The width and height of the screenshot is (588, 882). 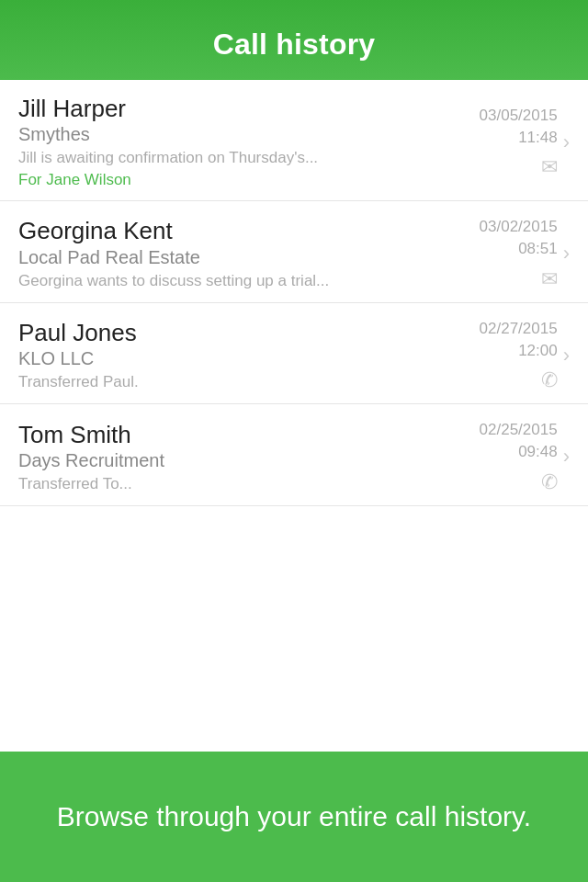 What do you see at coordinates (294, 456) in the screenshot?
I see `call-item: Tom Smith Days Recruitment Transferred T…` at bounding box center [294, 456].